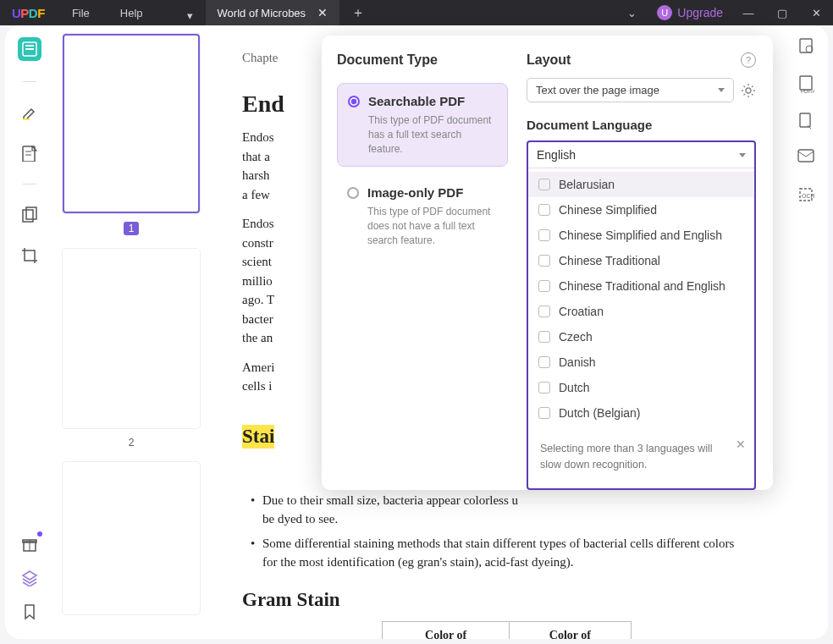 The height and width of the screenshot is (644, 833). I want to click on comment-tool-icon, so click(30, 153).